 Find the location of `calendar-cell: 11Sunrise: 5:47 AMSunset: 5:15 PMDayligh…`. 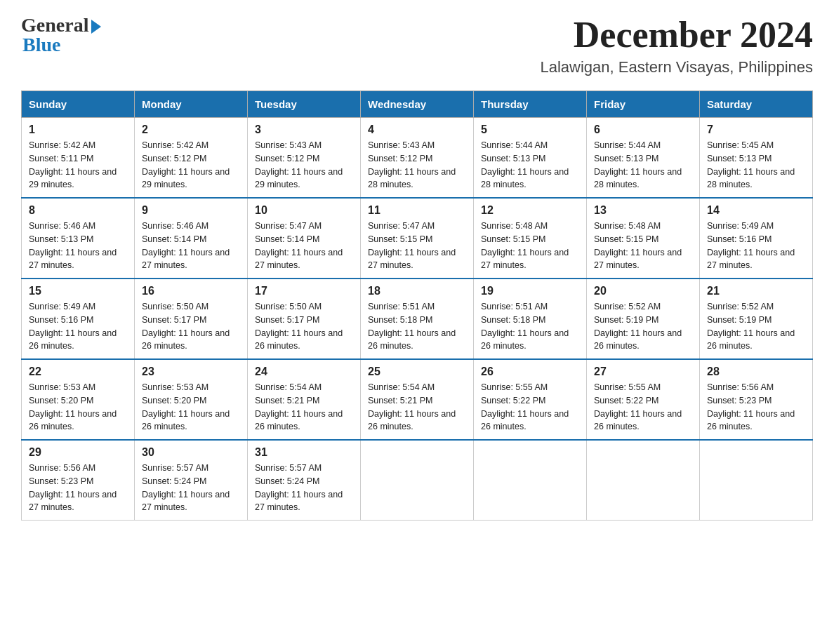

calendar-cell: 11Sunrise: 5:47 AMSunset: 5:15 PMDayligh… is located at coordinates (417, 239).